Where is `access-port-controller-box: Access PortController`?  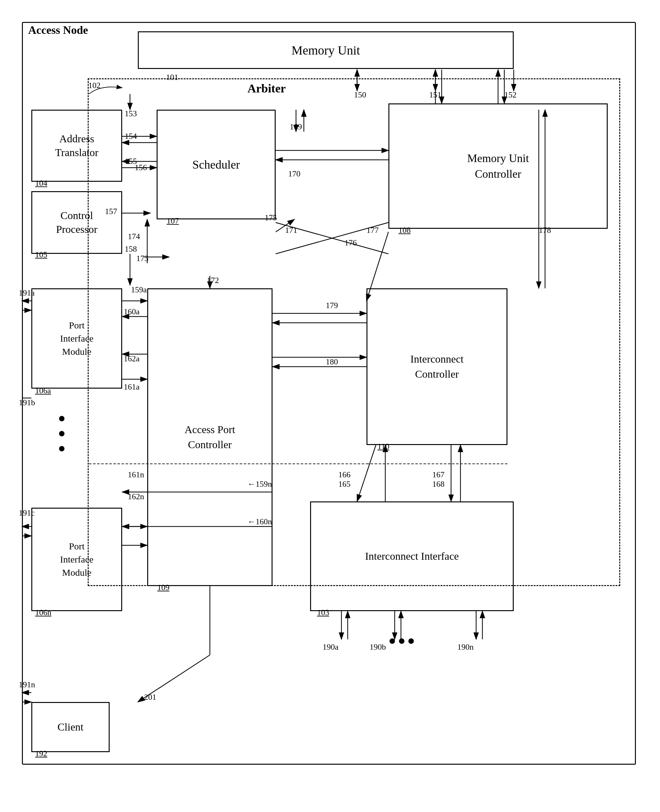
access-port-controller-box: Access PortController is located at coordinates (210, 437).